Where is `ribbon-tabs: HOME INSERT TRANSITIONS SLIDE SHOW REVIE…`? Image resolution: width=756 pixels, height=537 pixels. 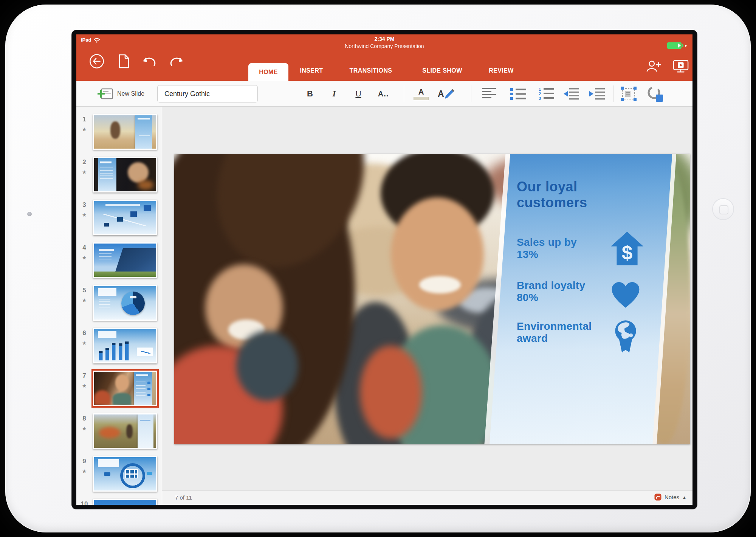
ribbon-tabs: HOME INSERT TRANSITIONS SLIDE SHOW REVIE… is located at coordinates (384, 64).